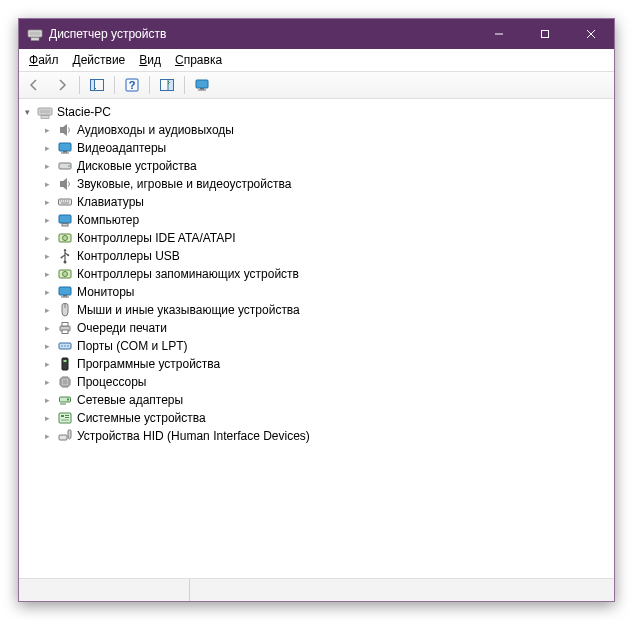  Describe the element at coordinates (499, 34) in the screenshot. I see `minimize-button` at that location.